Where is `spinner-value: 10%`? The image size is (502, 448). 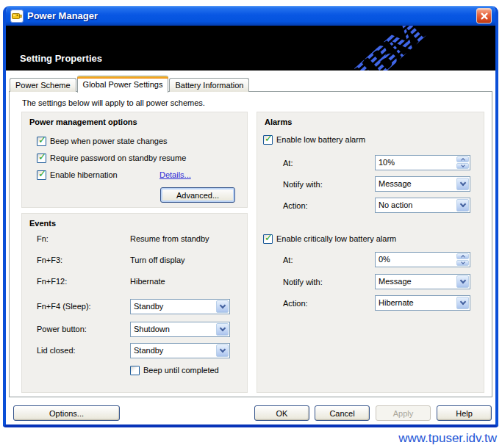 spinner-value: 10% is located at coordinates (416, 163).